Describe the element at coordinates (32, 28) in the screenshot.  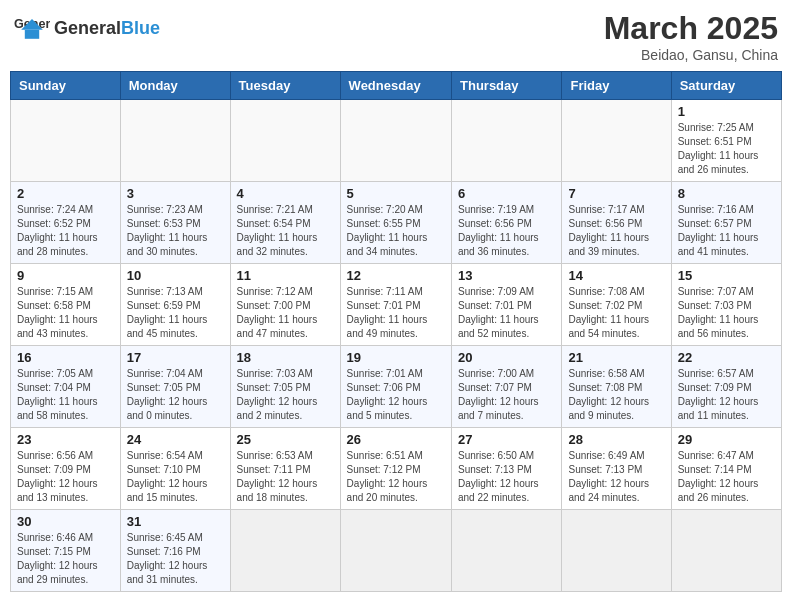
I see `logo-icon: General` at that location.